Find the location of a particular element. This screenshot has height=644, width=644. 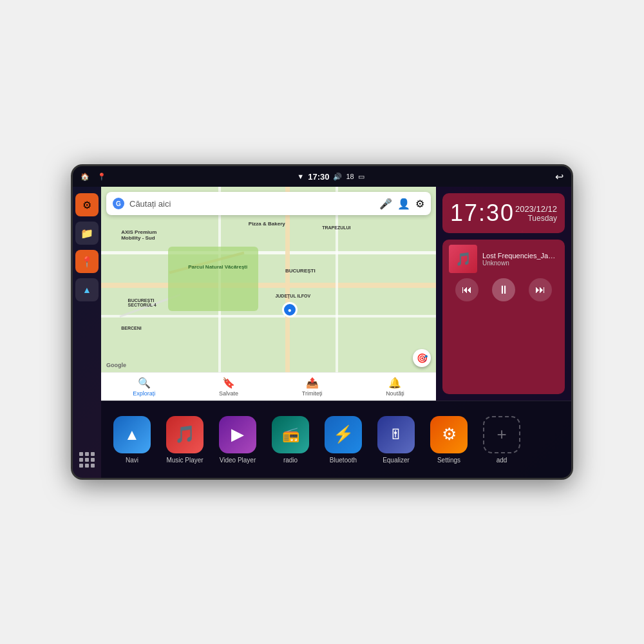

sidebar-item-settings: ⚙ is located at coordinates (87, 205).